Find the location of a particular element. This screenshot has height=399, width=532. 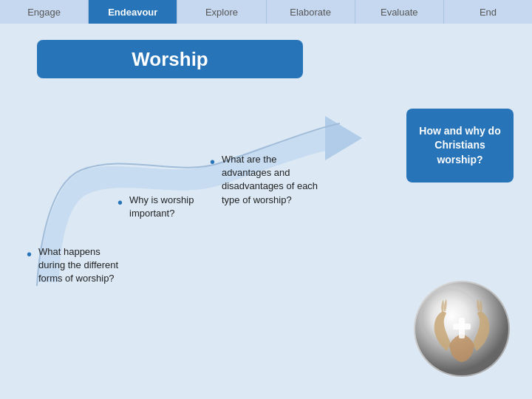

nav-item-endeavour: Endeavour is located at coordinates (133, 12).